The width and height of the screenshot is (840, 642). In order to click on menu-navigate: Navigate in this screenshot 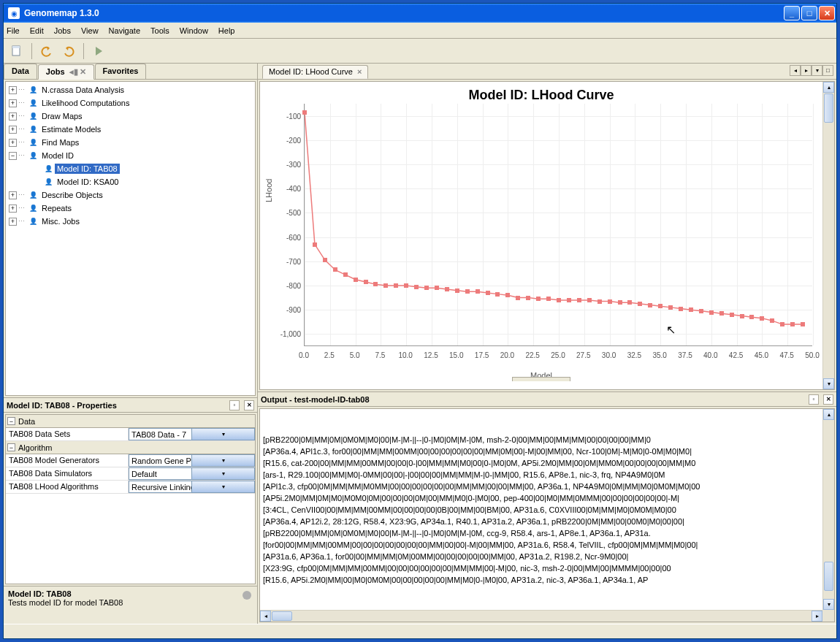, I will do `click(124, 31)`.